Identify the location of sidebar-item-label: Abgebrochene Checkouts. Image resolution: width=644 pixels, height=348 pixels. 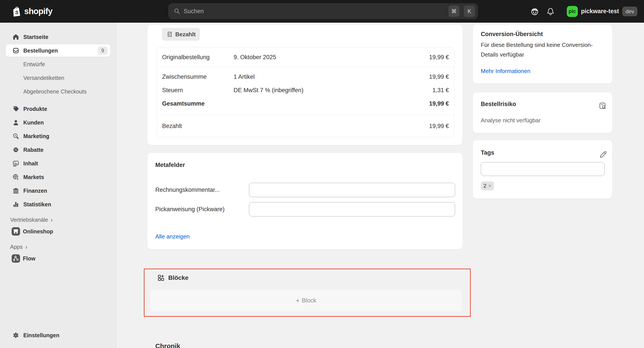
(55, 92).